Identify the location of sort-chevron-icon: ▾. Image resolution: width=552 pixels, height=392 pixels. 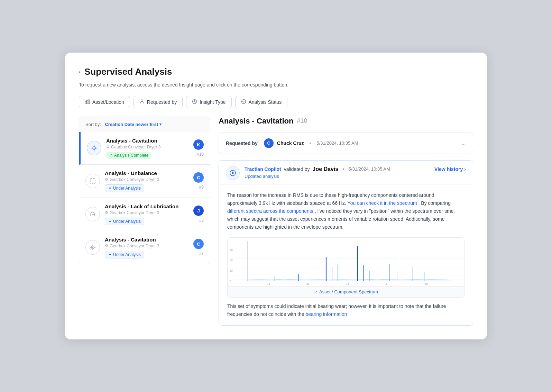
(160, 124).